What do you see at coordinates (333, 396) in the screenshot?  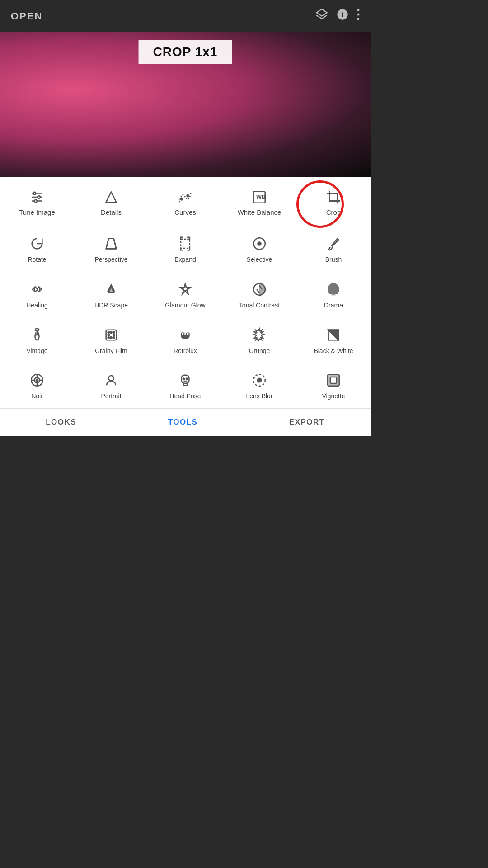 I see `vignette-label: Vignette` at bounding box center [333, 396].